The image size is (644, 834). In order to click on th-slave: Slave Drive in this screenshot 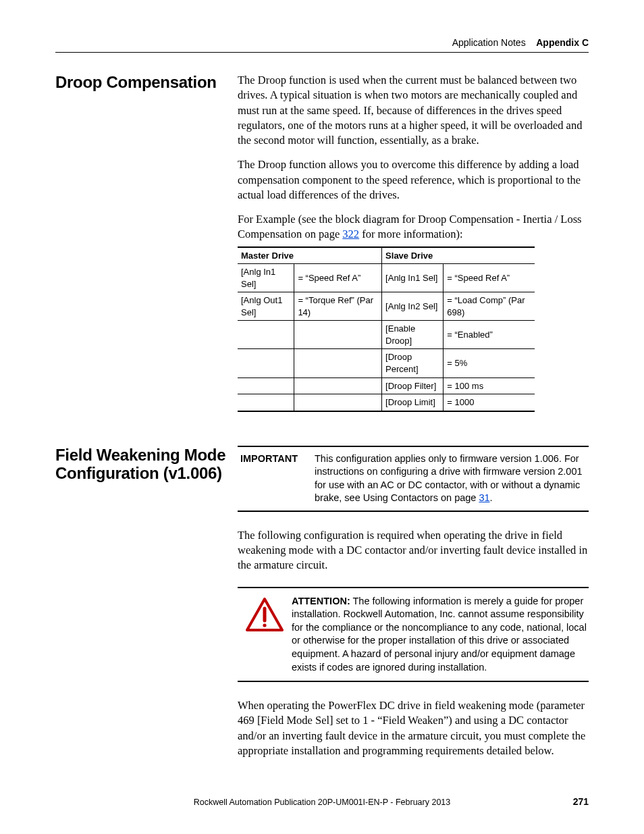, I will do `click(458, 255)`.